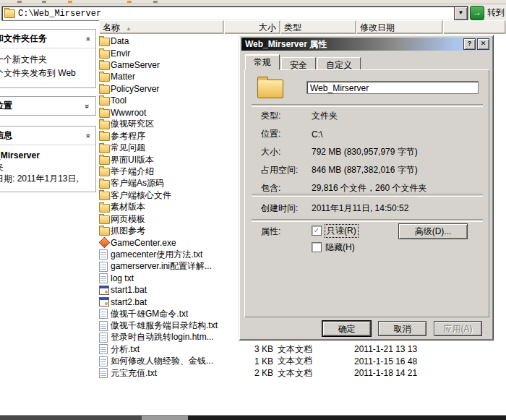  What do you see at coordinates (71, 418) in the screenshot?
I see `scrollbar-track` at bounding box center [71, 418].